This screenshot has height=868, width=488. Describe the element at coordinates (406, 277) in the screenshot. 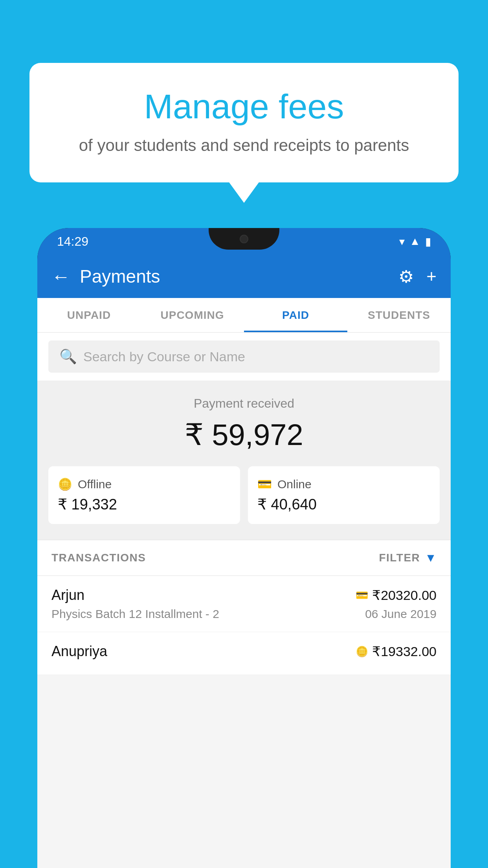

I see `settings-icon: ⚙` at that location.